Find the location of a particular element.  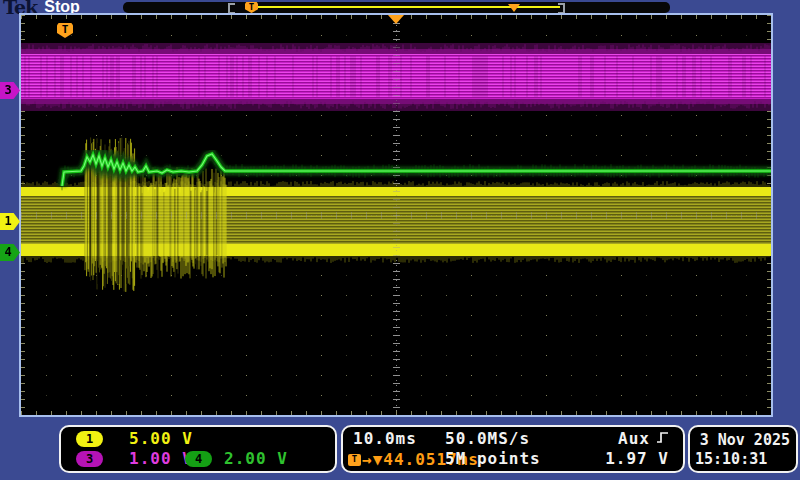

sample-rate-readout: 50.0MS/s is located at coordinates (488, 438).